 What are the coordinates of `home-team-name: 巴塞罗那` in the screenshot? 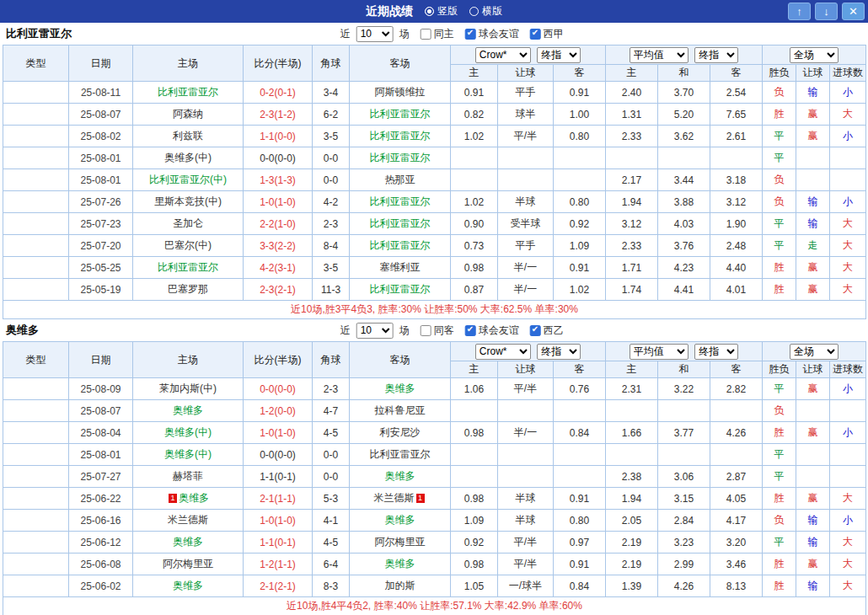 It's located at (188, 289).